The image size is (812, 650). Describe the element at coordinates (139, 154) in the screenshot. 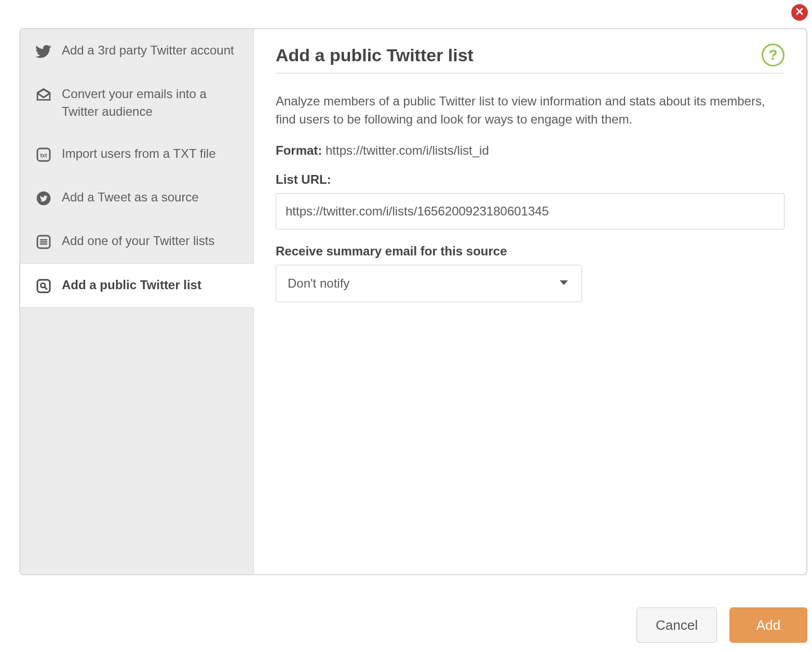

I see `sidebar-item-label: Import users from a TXT file` at that location.